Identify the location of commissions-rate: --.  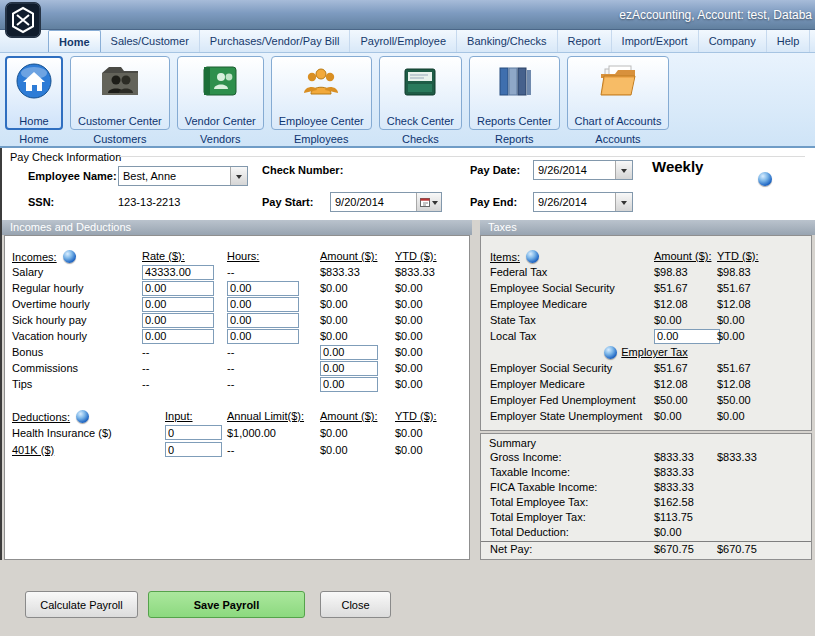
(146, 368).